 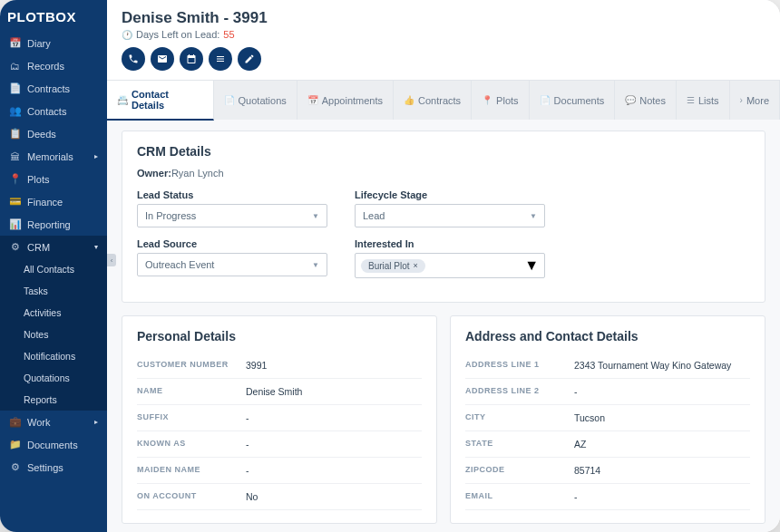 I want to click on sidebar-collapse-handle: ‹, so click(x=112, y=260).